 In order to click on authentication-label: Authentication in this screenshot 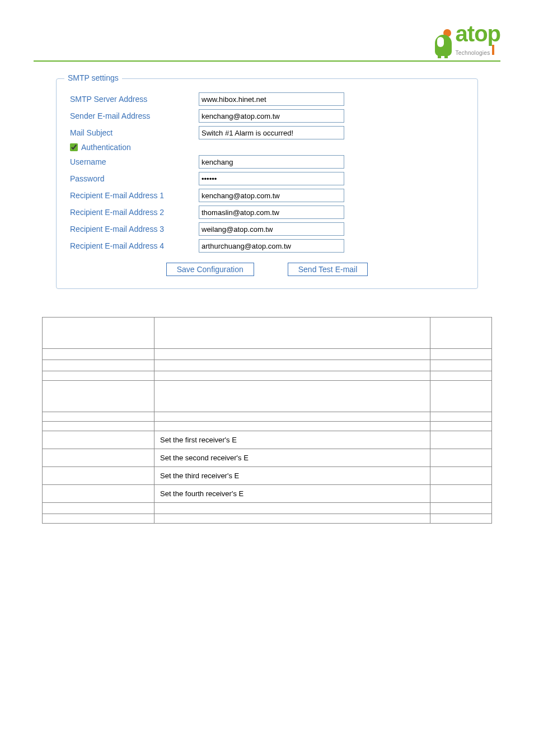, I will do `click(106, 147)`.